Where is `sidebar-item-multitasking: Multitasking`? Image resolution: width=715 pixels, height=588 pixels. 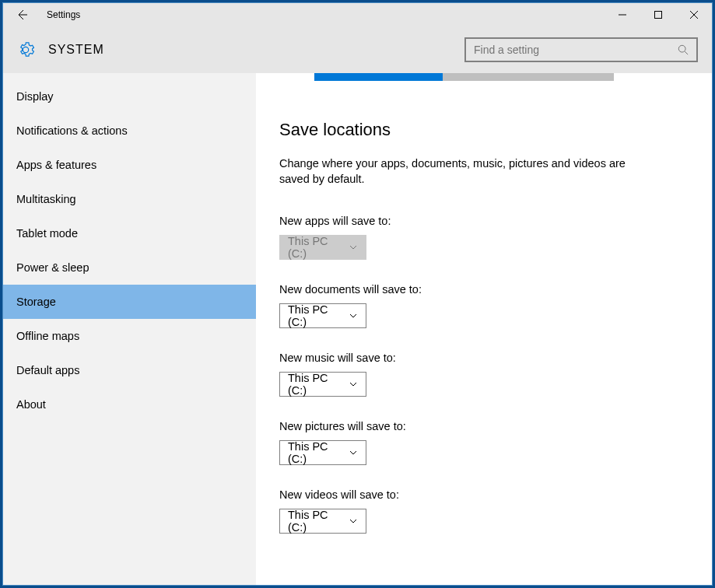 sidebar-item-multitasking: Multitasking is located at coordinates (129, 199).